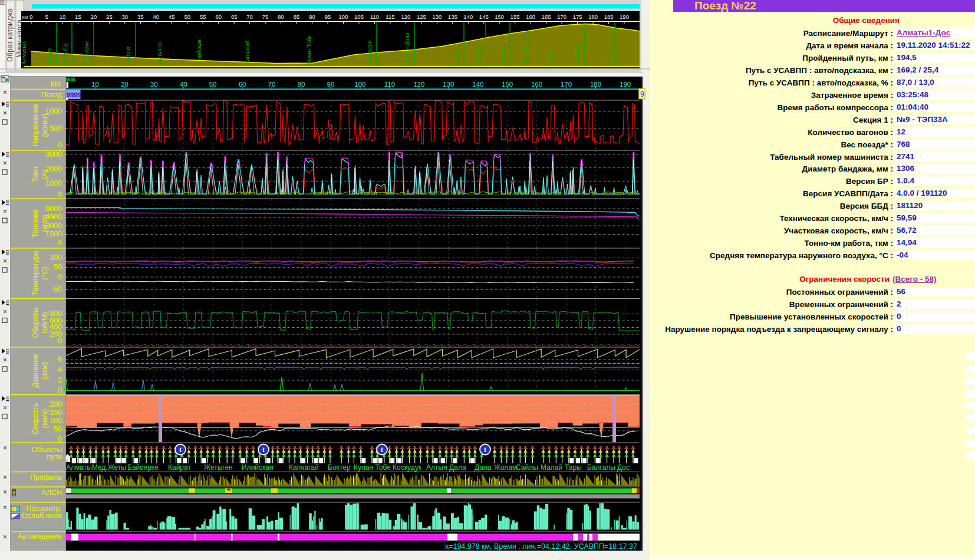  I want to click on svg-text: (атм), so click(45, 370).